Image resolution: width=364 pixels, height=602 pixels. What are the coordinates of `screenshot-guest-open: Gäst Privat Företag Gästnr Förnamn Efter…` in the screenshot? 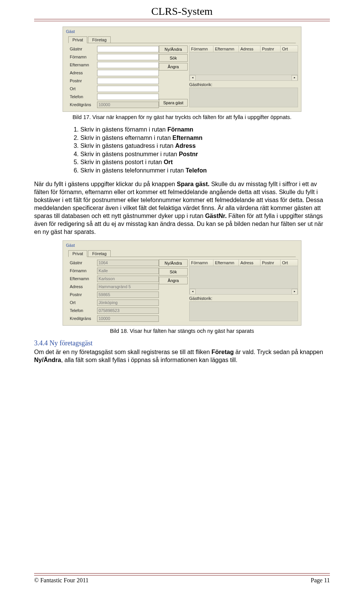 It's located at (182, 69).